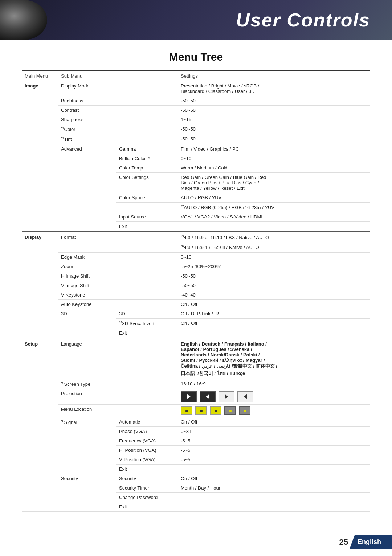  I want to click on sub-format: Format, so click(87, 237).